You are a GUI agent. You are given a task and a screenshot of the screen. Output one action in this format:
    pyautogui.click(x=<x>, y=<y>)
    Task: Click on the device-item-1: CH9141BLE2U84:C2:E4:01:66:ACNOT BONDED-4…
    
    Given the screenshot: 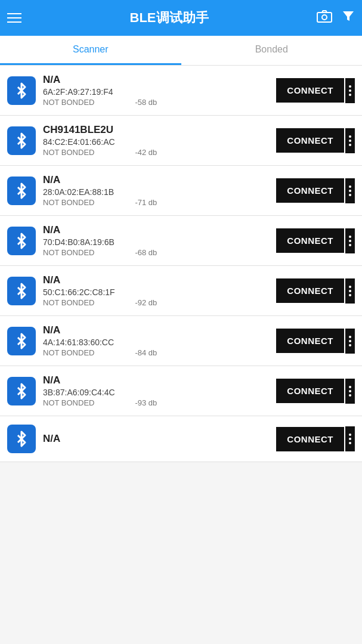 What is the action you would take?
    pyautogui.click(x=181, y=141)
    